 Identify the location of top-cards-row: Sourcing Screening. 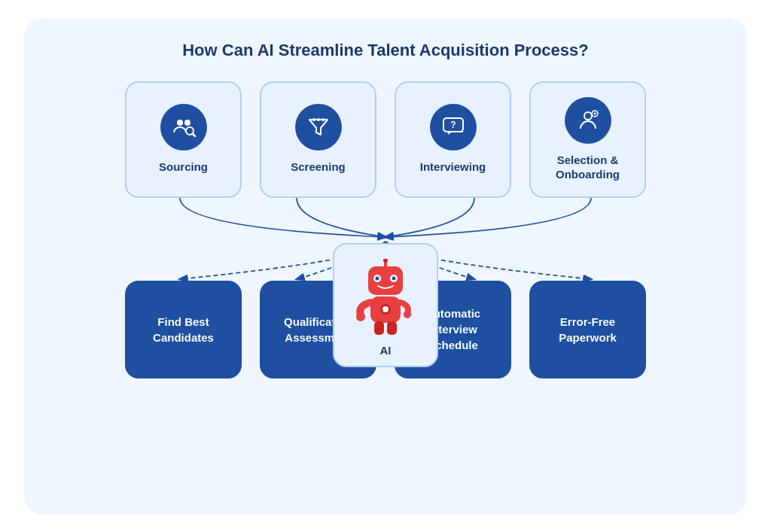
(386, 140).